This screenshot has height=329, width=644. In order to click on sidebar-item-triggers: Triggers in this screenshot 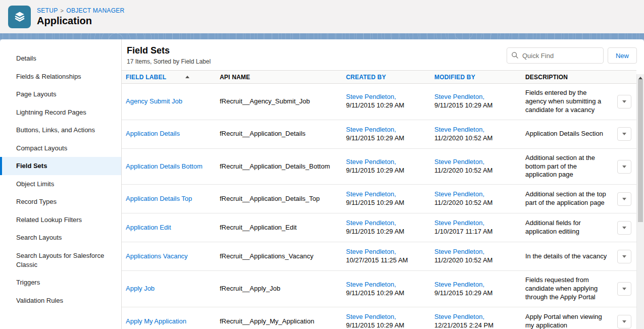, I will do `click(61, 283)`.